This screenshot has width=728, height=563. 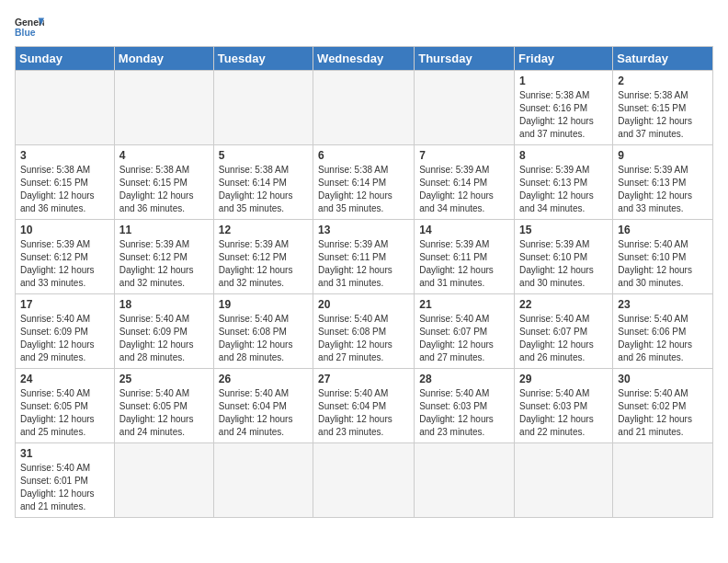 I want to click on calendar-cell: 22Sunrise: 5:40 AM Sunset: 6:07 PM Dayli…, so click(x=564, y=331).